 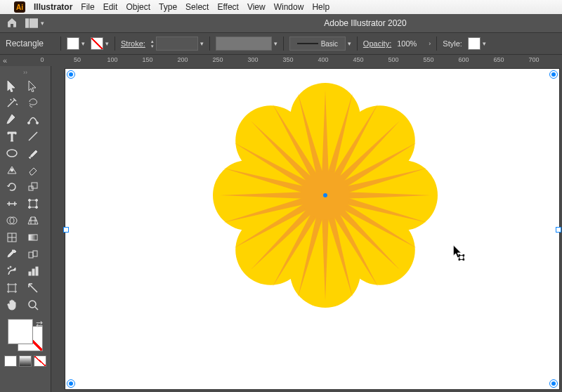 What do you see at coordinates (33, 103) in the screenshot?
I see `tool-lasso` at bounding box center [33, 103].